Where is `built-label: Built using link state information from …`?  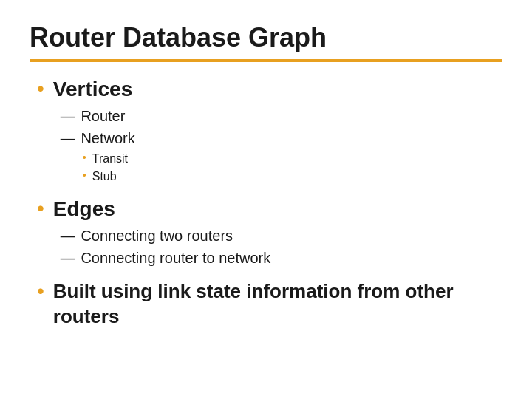 built-label: Built using link state information from … is located at coordinates (278, 304).